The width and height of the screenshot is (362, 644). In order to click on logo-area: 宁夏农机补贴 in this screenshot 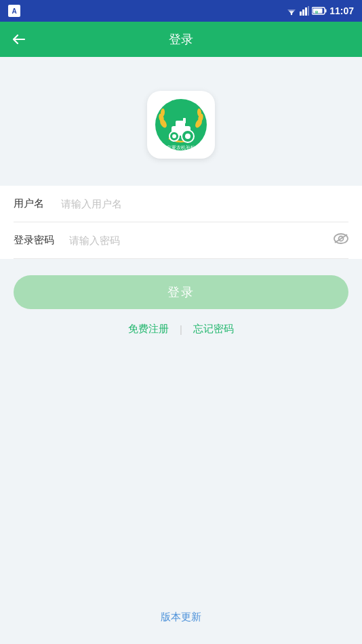, I will do `click(181, 125)`.